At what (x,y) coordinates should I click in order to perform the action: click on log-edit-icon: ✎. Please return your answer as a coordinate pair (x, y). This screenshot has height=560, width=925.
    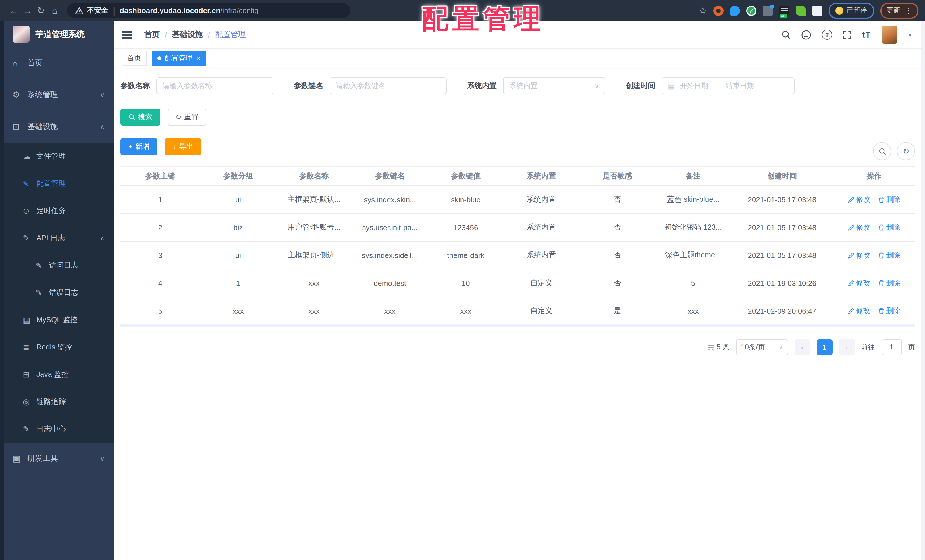
    Looking at the image, I should click on (42, 293).